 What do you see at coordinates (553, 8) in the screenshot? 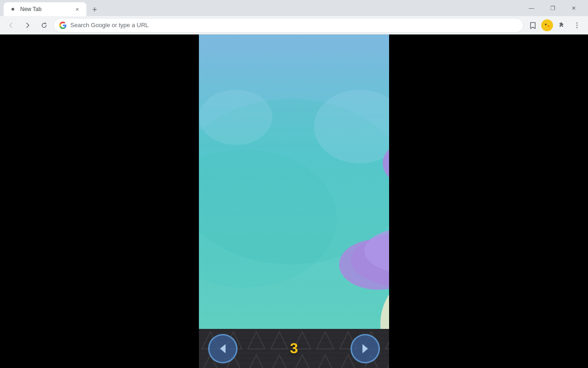
I see `maximize-button: ❐` at bounding box center [553, 8].